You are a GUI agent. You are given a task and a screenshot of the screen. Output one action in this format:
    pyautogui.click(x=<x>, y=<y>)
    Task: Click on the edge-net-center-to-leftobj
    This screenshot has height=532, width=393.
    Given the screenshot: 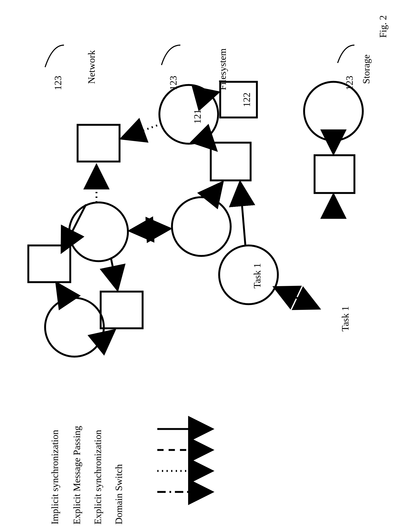 What is the action you would take?
    pyautogui.click(x=74, y=228)
    